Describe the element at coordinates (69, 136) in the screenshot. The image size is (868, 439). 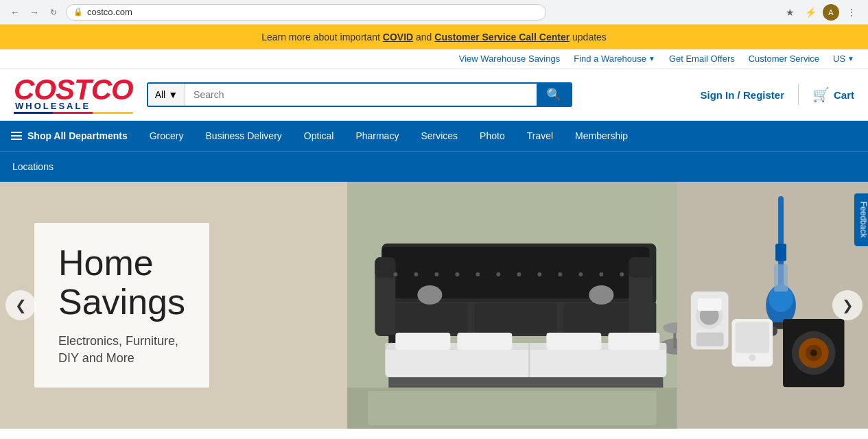
I see `nav-item-all-departments: Shop All Departments` at that location.